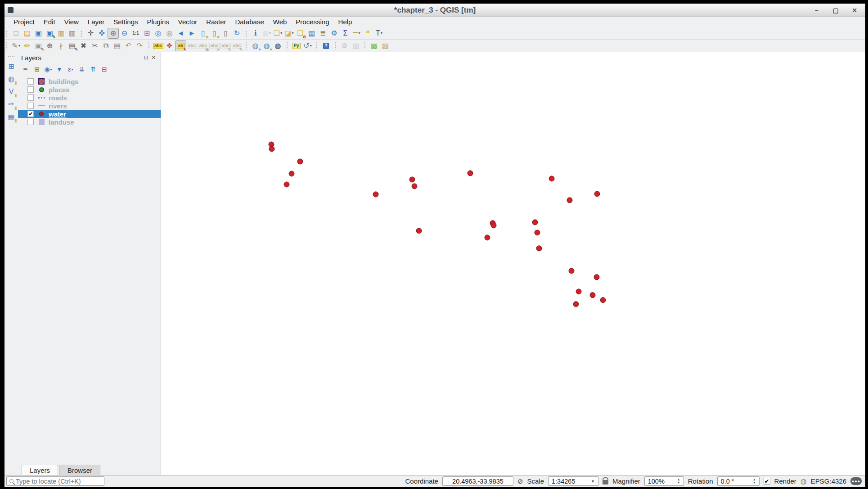  Describe the element at coordinates (738, 481) in the screenshot. I see `rotation-spinbox: 0.0 ° ▲▼` at that location.